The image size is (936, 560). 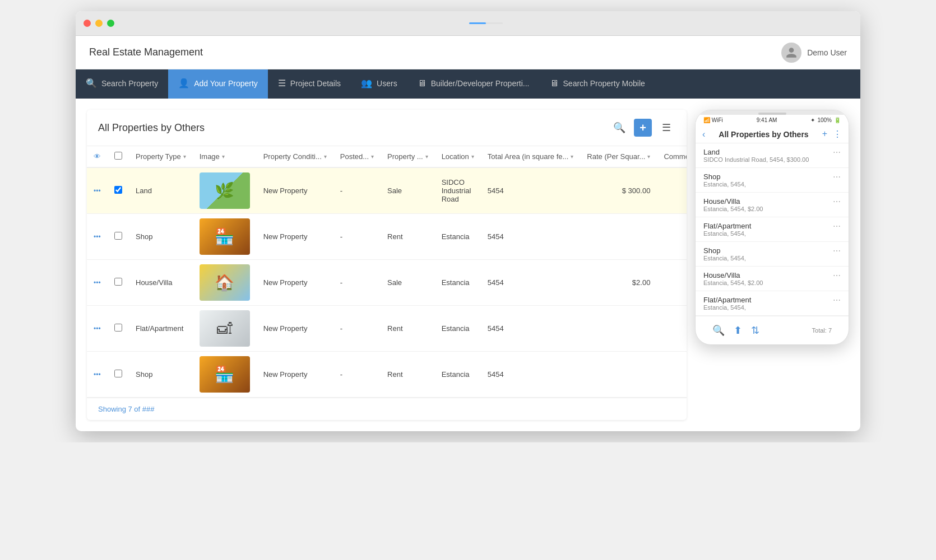 What do you see at coordinates (225, 283) in the screenshot?
I see `row-image-cell: 🏠` at bounding box center [225, 283].